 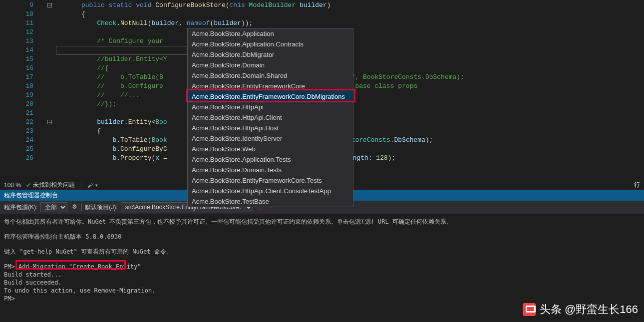 What do you see at coordinates (54, 207) in the screenshot?
I see `package-source-select: 全部` at bounding box center [54, 207].